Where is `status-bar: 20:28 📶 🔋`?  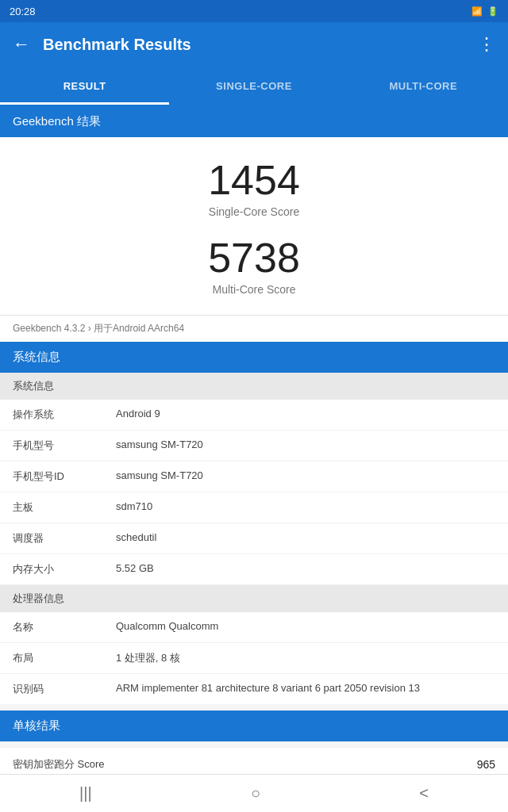 status-bar: 20:28 📶 🔋 is located at coordinates (254, 11).